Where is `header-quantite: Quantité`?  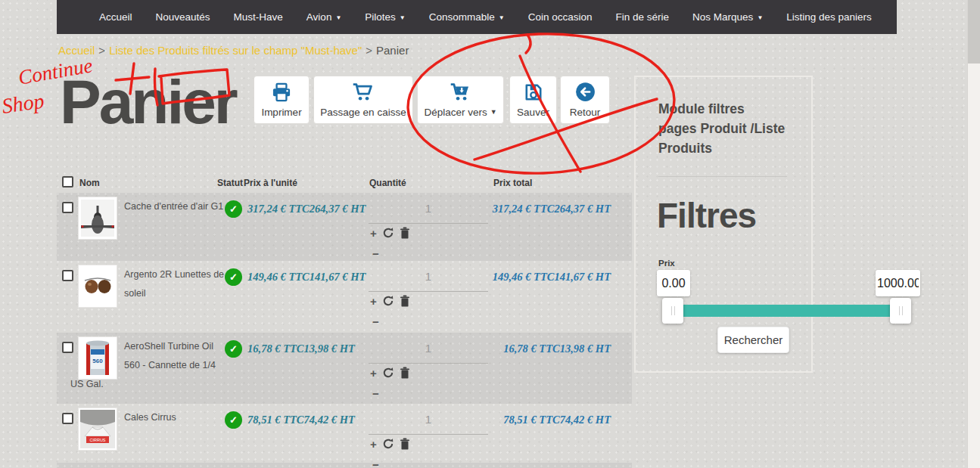 header-quantite: Quantité is located at coordinates (387, 183).